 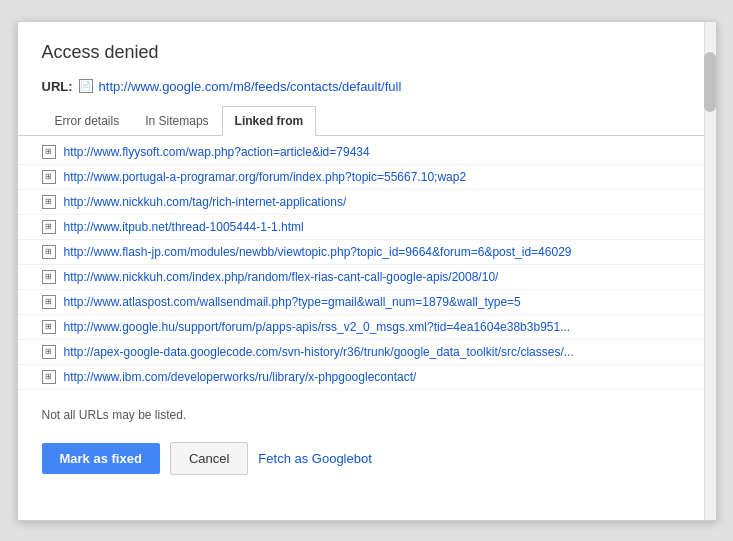 What do you see at coordinates (282, 277) in the screenshot?
I see `linked-url: http://www.nickkuh.com/index.php/random/…` at bounding box center [282, 277].